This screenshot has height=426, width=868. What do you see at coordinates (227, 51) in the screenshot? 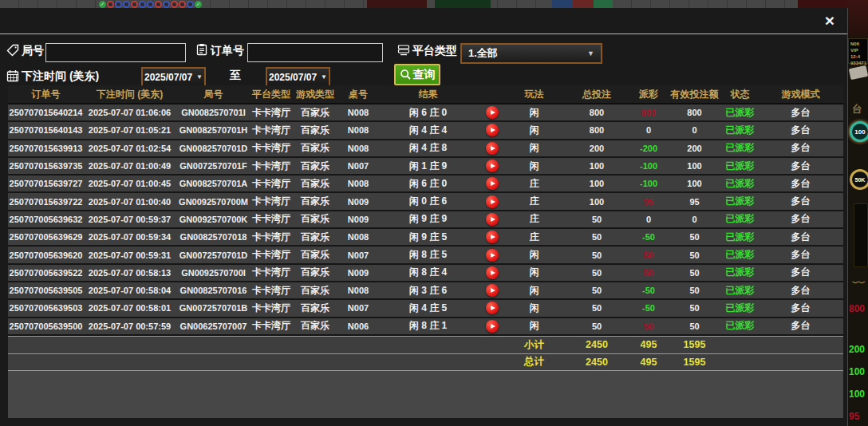
I see `order-filter-label: 订单号` at bounding box center [227, 51].